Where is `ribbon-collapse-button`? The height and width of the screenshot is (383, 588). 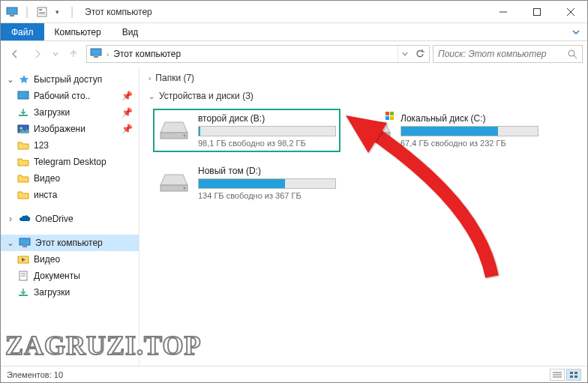
ribbon-collapse-button is located at coordinates (576, 31).